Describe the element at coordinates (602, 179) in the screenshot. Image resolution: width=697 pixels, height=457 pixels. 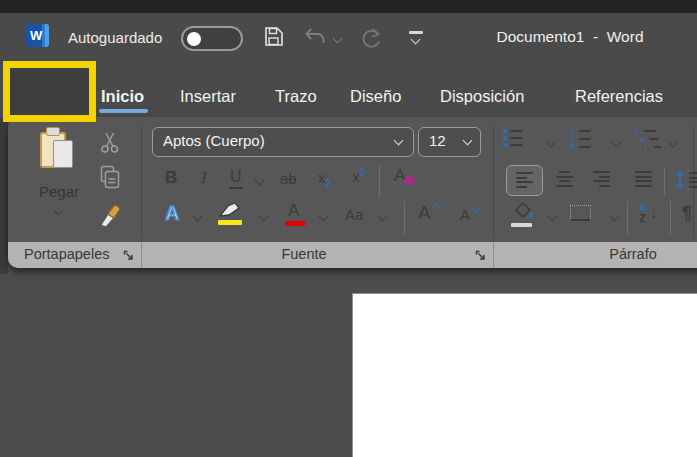
I see `align-right-button` at that location.